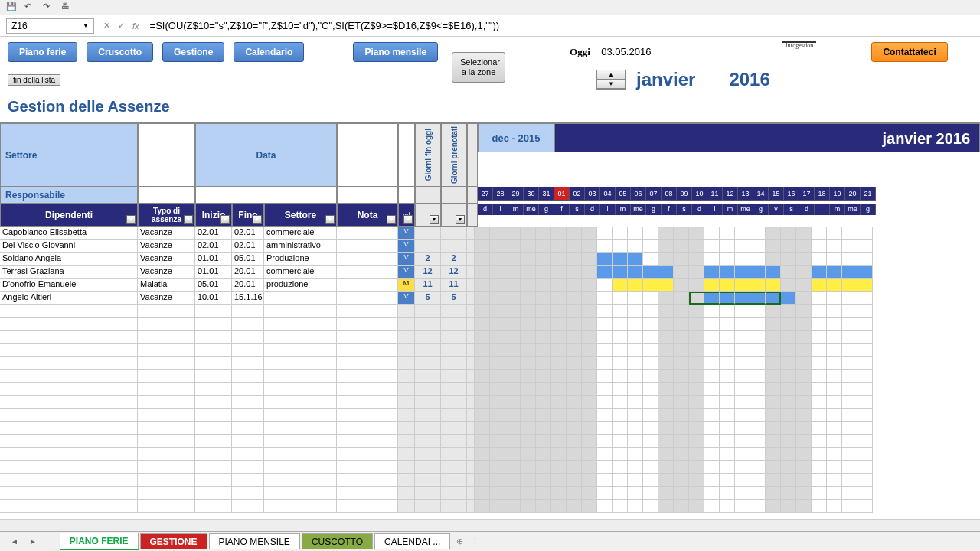 This screenshot has width=980, height=551. I want to click on tab-calendar: CALENDAI ..., so click(412, 542).